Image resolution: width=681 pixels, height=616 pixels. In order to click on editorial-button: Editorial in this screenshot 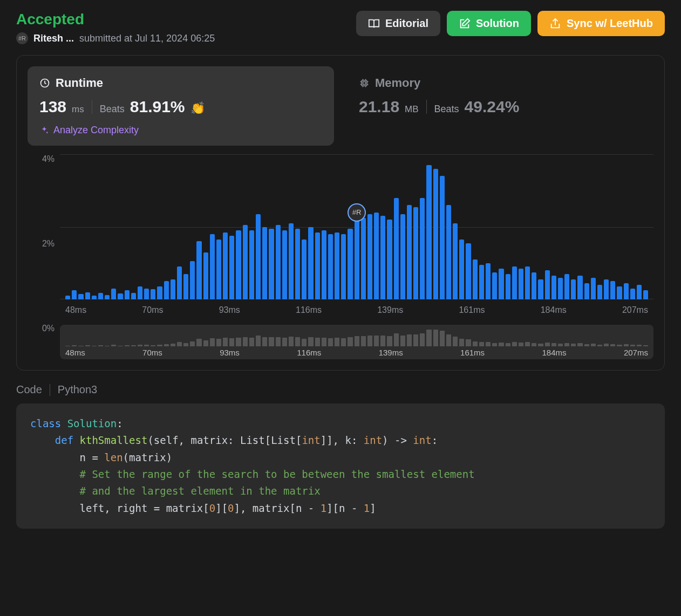, I will do `click(398, 24)`.